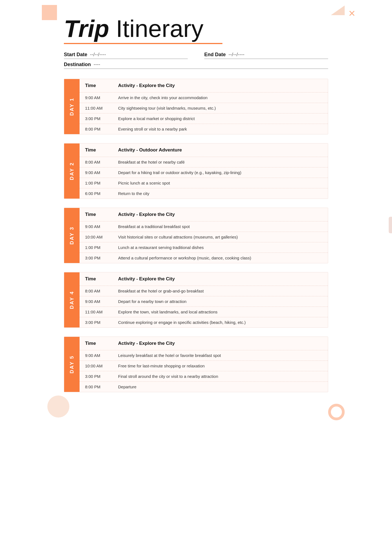 The image size is (392, 542). I want to click on day-row-3-1: 9:00 AMBreakfast at a traditional breakf…, so click(204, 227).